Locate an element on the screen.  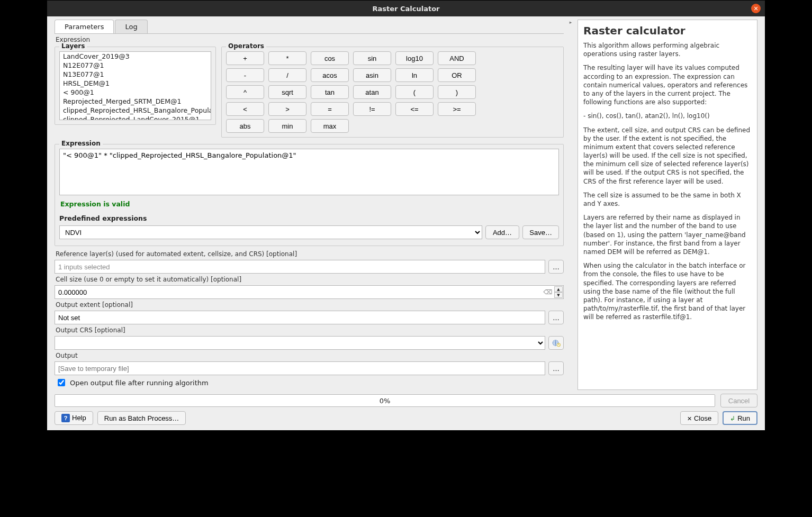
help-title: Raster calculator is located at coordinates (667, 31).